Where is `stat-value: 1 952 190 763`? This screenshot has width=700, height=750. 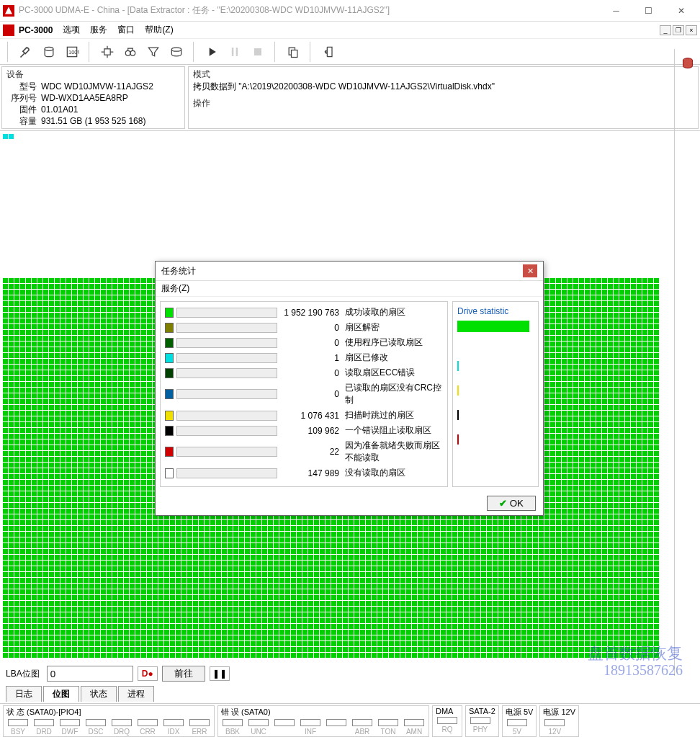
stat-value: 1 952 190 763 is located at coordinates (310, 313).